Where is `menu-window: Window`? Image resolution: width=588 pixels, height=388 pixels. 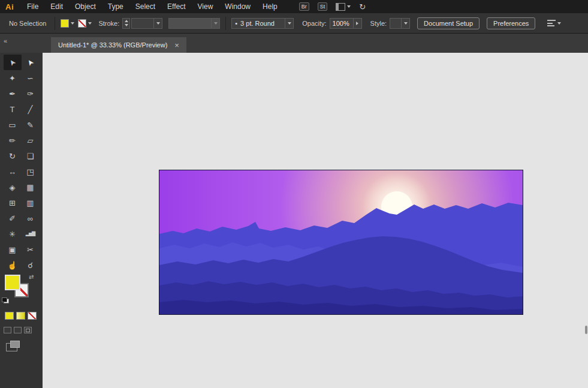 menu-window: Window is located at coordinates (237, 7).